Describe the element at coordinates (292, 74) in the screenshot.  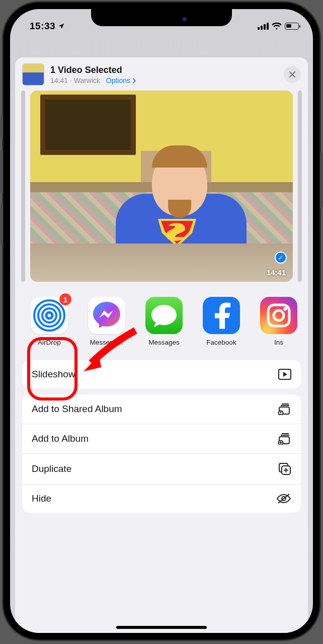
I see `close-icon` at that location.